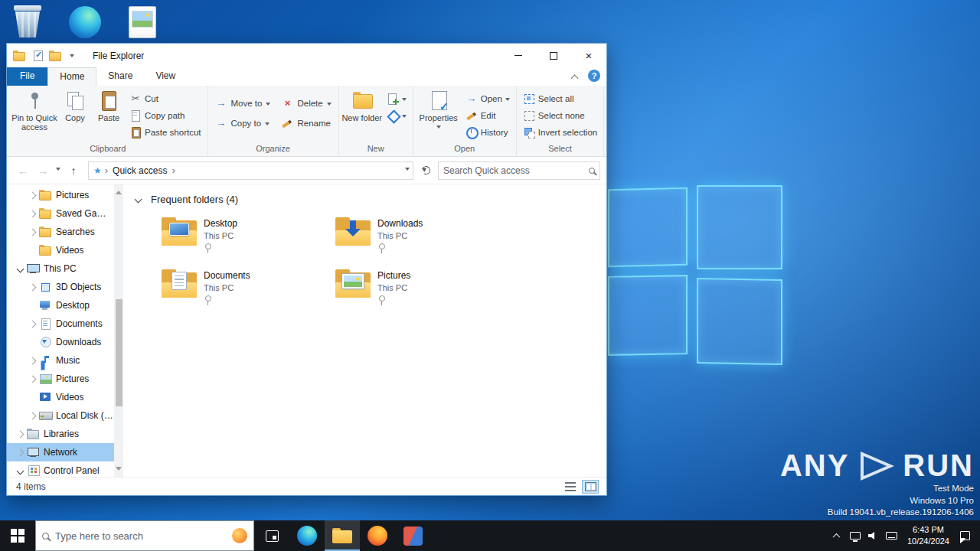 Image resolution: width=980 pixels, height=551 pixels. What do you see at coordinates (439, 115) in the screenshot?
I see `properties-button: ✓ Properties` at bounding box center [439, 115].